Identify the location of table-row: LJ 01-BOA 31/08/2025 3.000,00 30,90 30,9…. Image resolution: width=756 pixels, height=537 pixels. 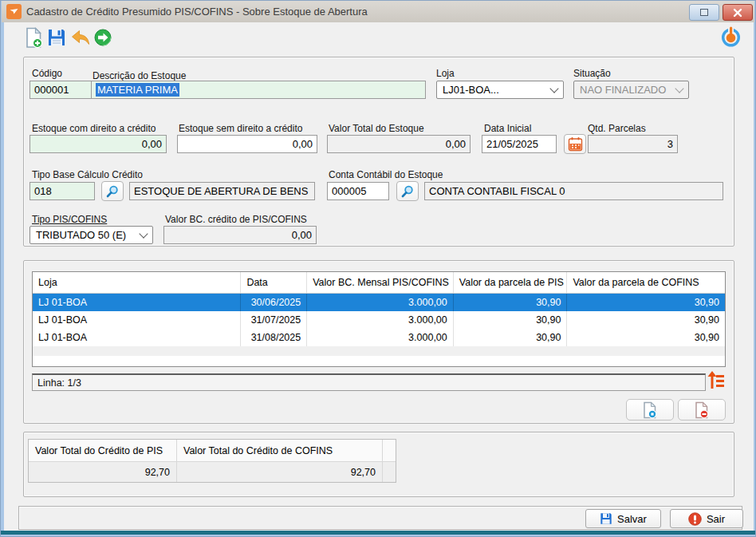
(379, 338).